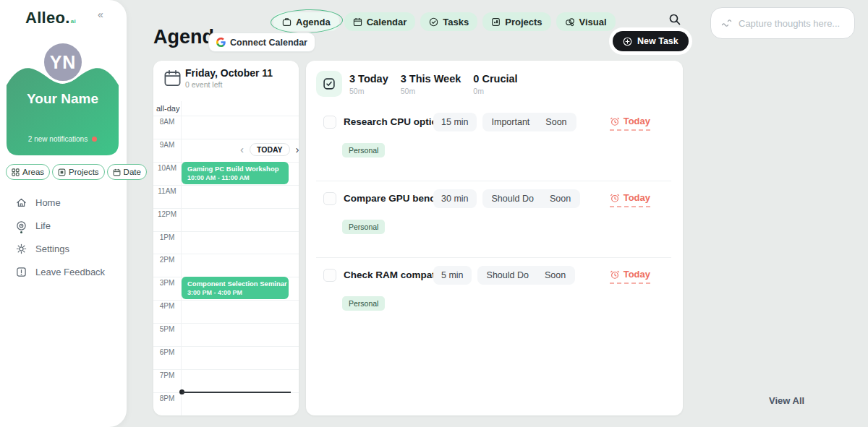 This screenshot has height=427, width=868. I want to click on gear-icon, so click(22, 249).